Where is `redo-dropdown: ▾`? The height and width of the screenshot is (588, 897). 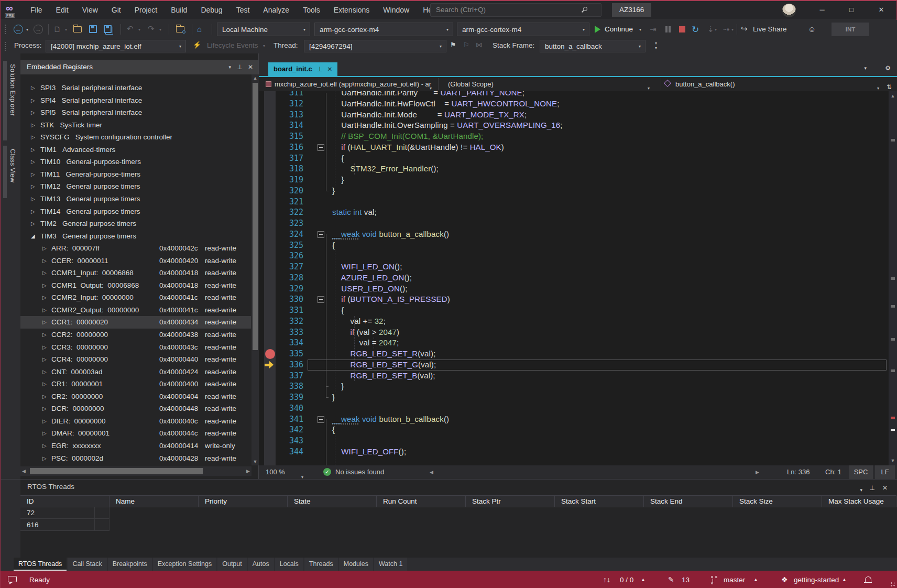
redo-dropdown: ▾ is located at coordinates (160, 29).